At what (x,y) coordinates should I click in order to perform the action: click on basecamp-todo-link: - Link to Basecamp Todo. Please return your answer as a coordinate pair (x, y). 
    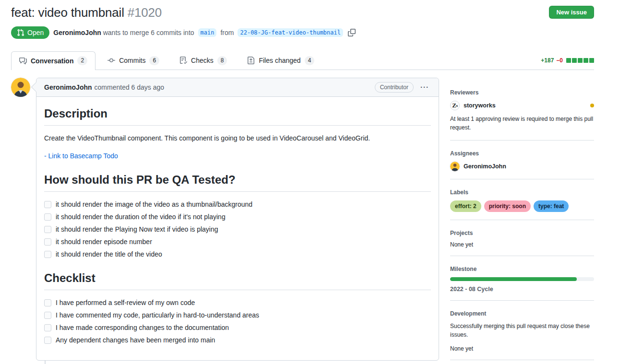
    Looking at the image, I should click on (81, 156).